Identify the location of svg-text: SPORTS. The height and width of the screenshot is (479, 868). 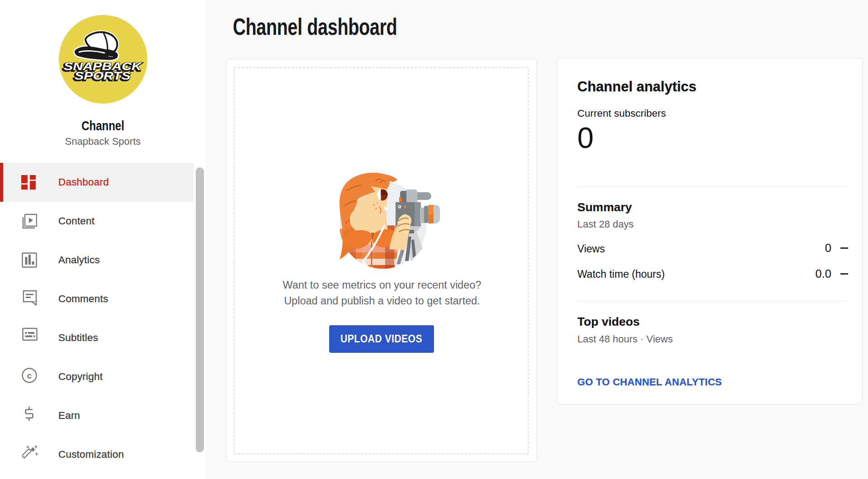
(103, 76).